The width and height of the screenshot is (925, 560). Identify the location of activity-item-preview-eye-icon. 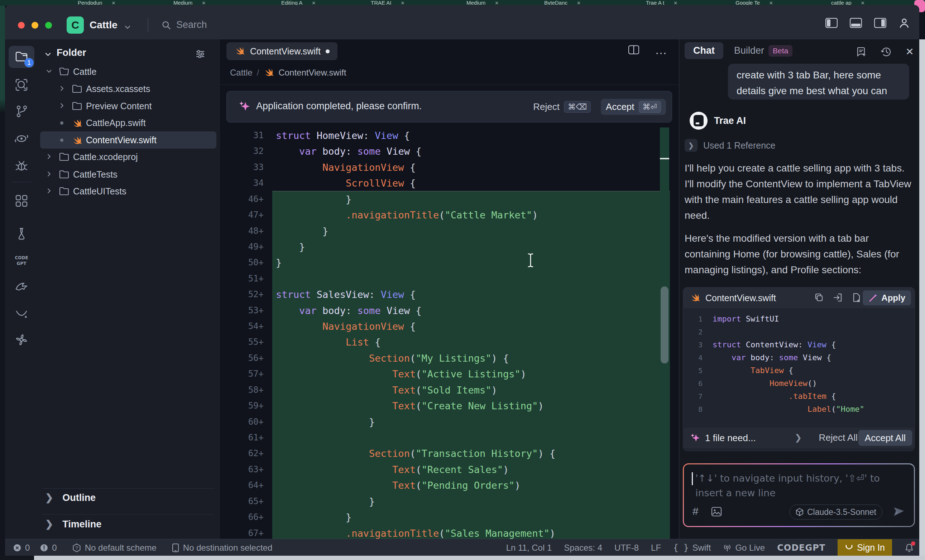
(22, 139).